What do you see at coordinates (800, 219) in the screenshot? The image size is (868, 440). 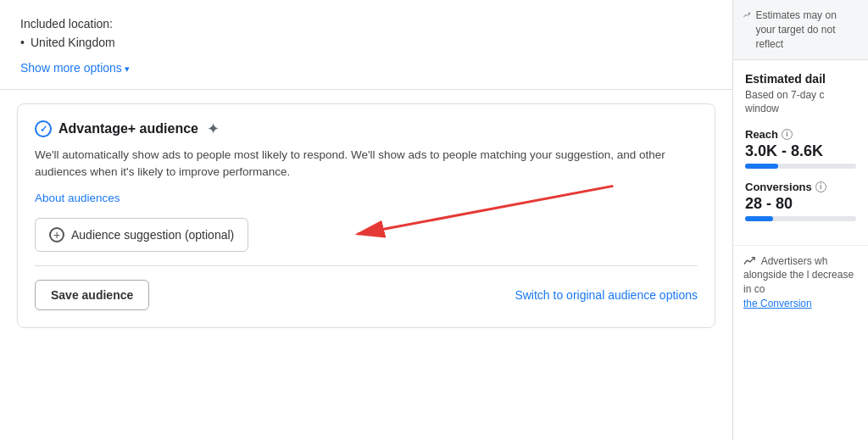 I see `conversions-bar` at bounding box center [800, 219].